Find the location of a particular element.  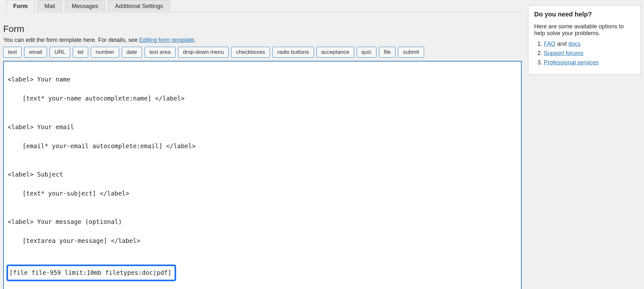

tag-btn-submit: submit is located at coordinates (411, 52).